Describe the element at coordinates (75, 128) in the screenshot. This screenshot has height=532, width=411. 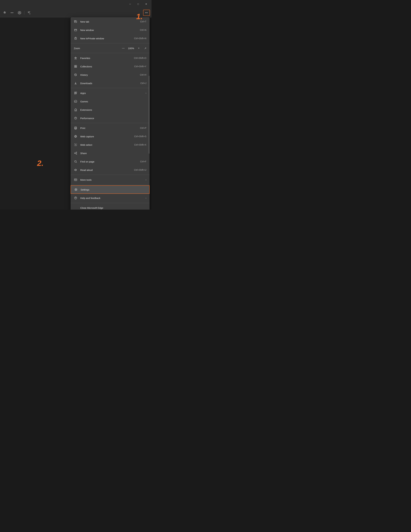
I see `print-icon` at that location.